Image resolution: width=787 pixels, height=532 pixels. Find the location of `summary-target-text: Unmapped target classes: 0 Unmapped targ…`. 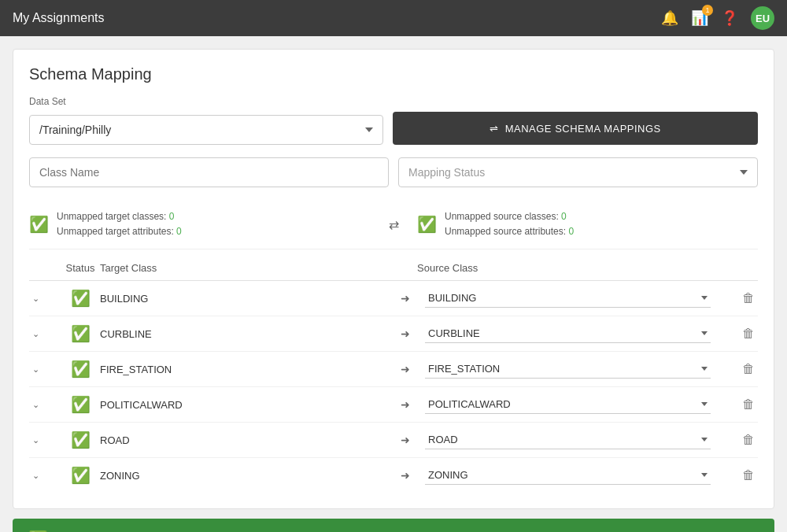

summary-target-text: Unmapped target classes: 0 Unmapped targ… is located at coordinates (120, 224).